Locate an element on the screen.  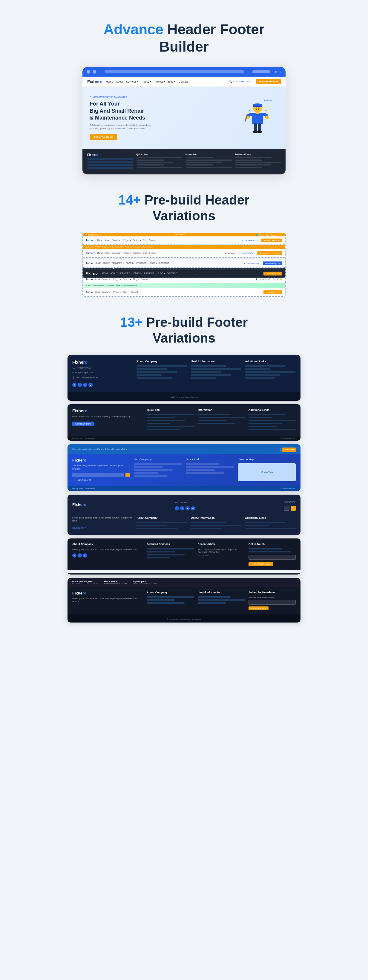
hv1-nav-contact: Contact is located at coordinates (152, 240).